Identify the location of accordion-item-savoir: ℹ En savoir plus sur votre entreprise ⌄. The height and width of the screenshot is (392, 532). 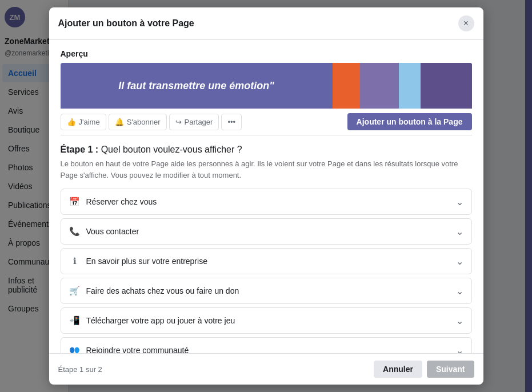
(266, 261).